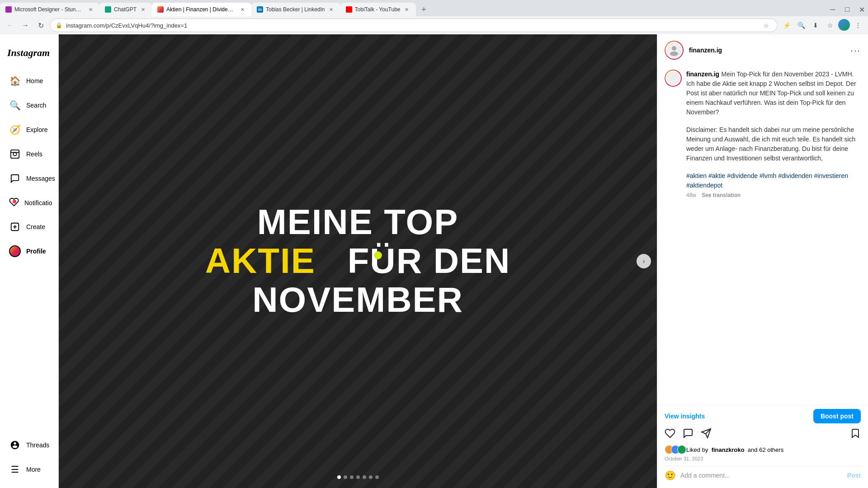  I want to click on sidebar-item-label-create: Create, so click(36, 227).